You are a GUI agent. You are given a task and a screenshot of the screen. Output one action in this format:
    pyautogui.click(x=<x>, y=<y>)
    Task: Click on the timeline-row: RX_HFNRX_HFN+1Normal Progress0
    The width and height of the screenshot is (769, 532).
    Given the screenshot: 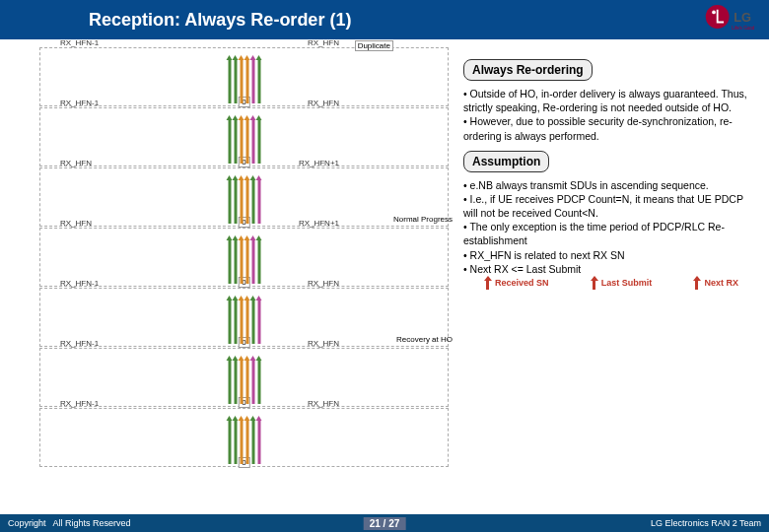 What is the action you would take?
    pyautogui.click(x=245, y=197)
    